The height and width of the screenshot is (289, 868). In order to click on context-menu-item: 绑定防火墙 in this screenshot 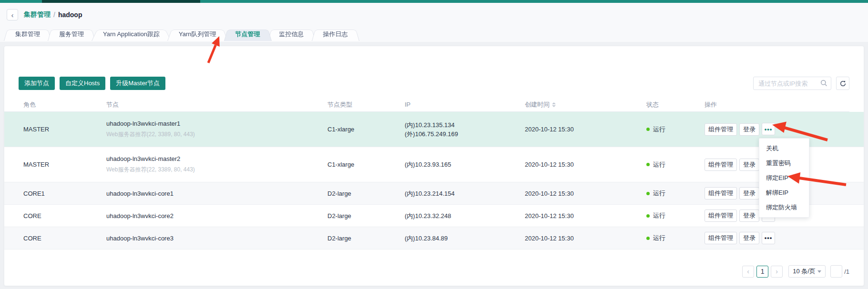, I will do `click(784, 208)`.